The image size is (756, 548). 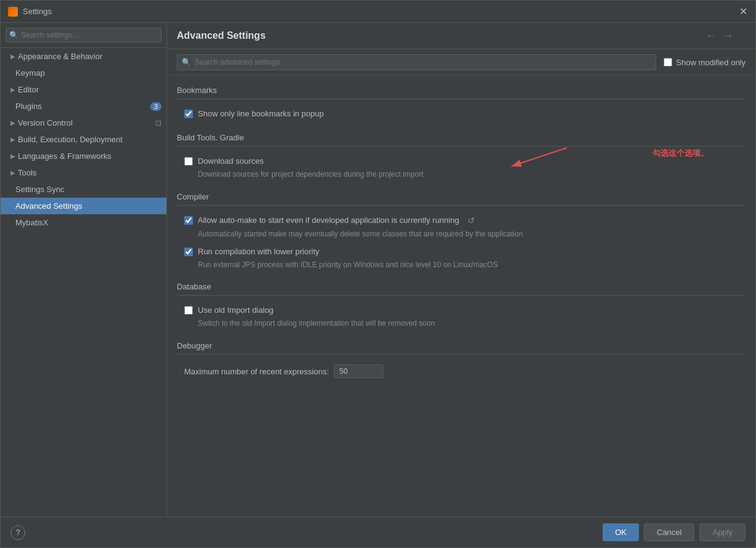 What do you see at coordinates (461, 36) in the screenshot?
I see `content-header: Advanced Settings ← →` at bounding box center [461, 36].